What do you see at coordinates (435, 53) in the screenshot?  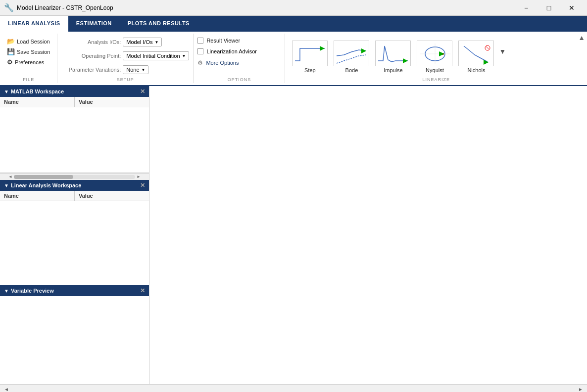 I see `nyquist-thumbnail` at bounding box center [435, 53].